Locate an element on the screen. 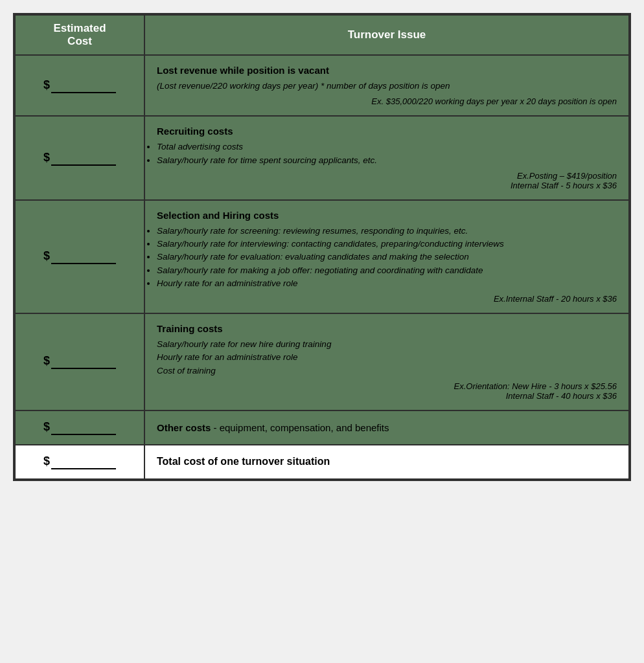 The image size is (644, 663). dollar-sign-3: $ is located at coordinates (80, 361).